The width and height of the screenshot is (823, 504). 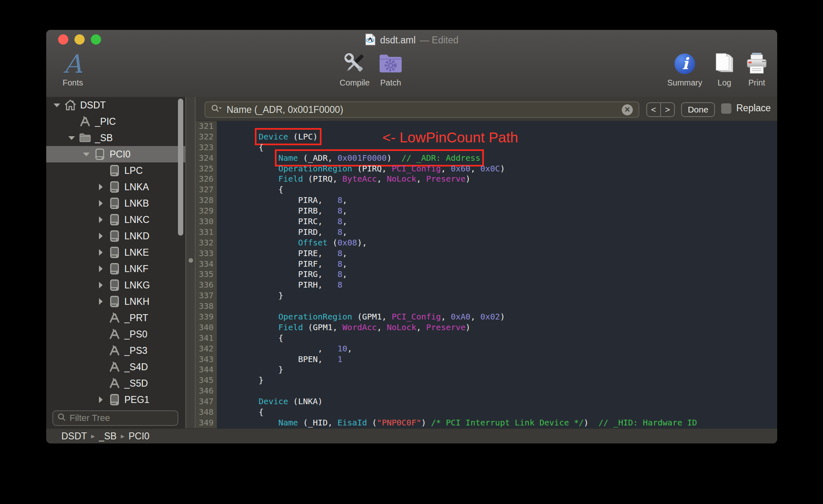 I want to click on compile-label: Compile, so click(x=354, y=83).